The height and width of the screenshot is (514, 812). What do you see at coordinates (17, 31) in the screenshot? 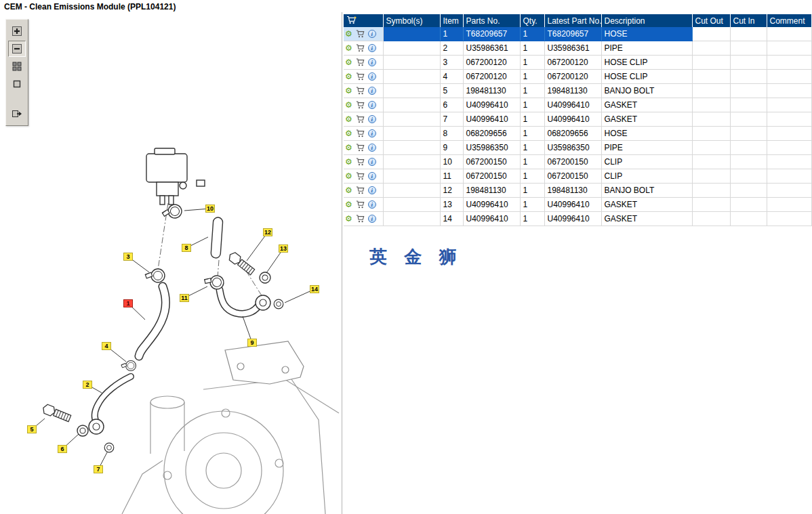
I see `zoom-in-button` at bounding box center [17, 31].